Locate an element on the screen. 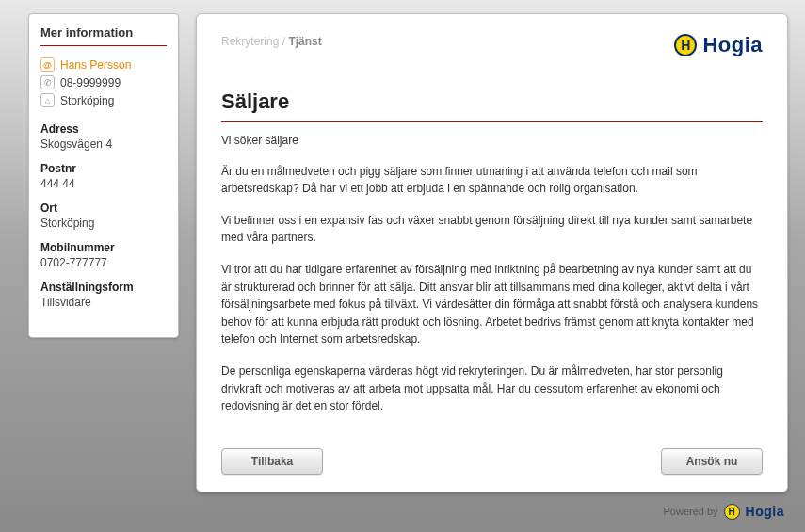 Image resolution: width=805 pixels, height=532 pixels. contact-person: @ Hans Persson is located at coordinates (104, 64).